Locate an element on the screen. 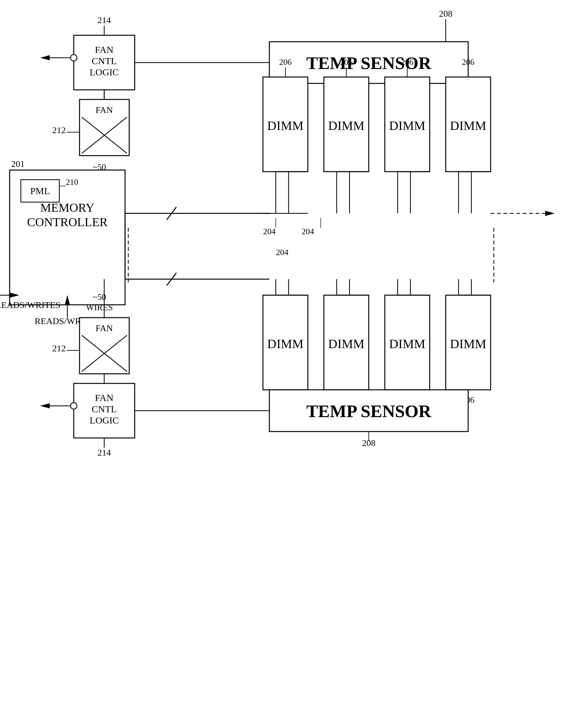 This screenshot has width=565, height=728. ref-204-top-2: 204 is located at coordinates (308, 231).